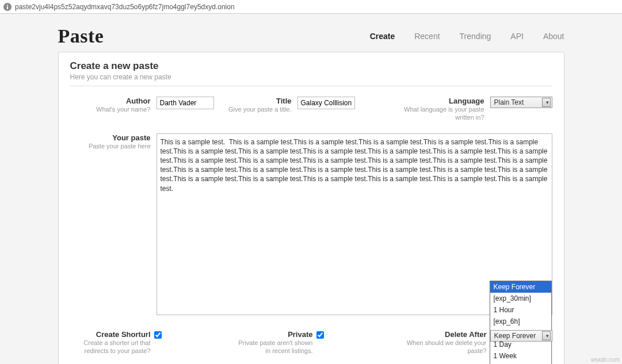 This screenshot has height=364, width=622. What do you see at coordinates (465, 335) in the screenshot?
I see `delete-label: Delete After` at bounding box center [465, 335].